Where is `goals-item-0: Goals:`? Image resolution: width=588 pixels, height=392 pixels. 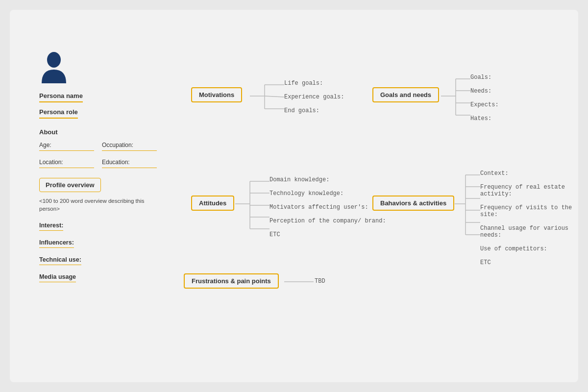 goals-item-0: Goals: is located at coordinates (485, 77).